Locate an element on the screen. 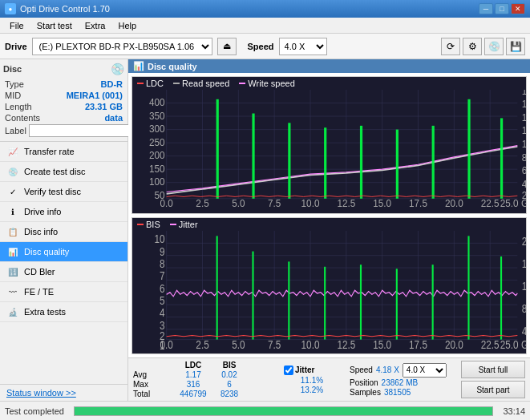 This screenshot has height=420, width=530. maximize-button: □ is located at coordinates (502, 9).